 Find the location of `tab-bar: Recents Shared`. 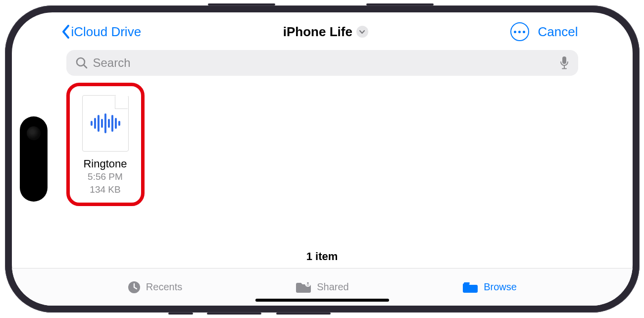

tab-bar: Recents Shared is located at coordinates (322, 287).